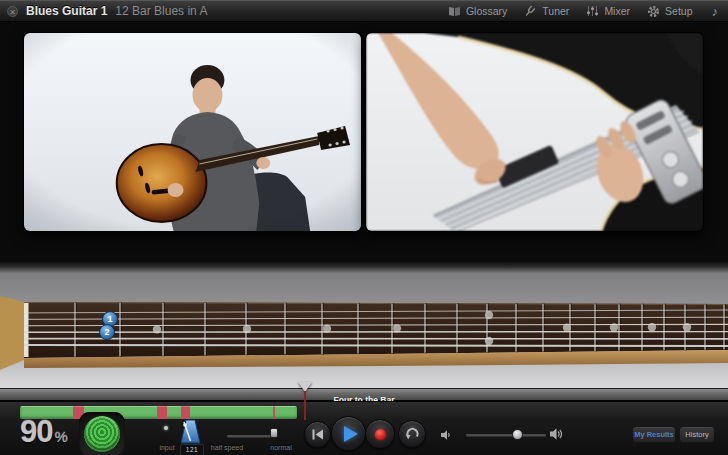  Describe the element at coordinates (608, 11) in the screenshot. I see `menu-mixer: Mixer` at that location.